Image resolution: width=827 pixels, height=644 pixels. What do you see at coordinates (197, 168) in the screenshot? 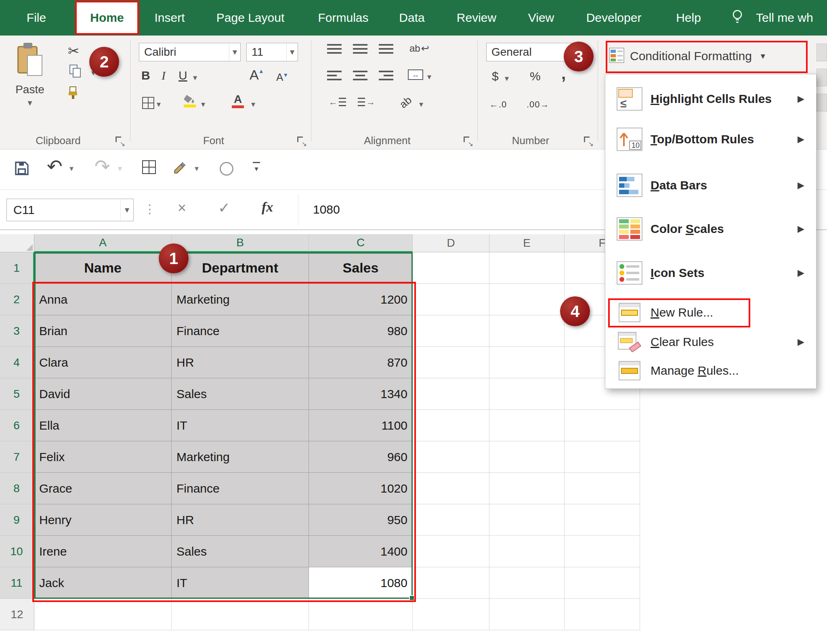
I see `pencil-dropdown-icon: ▾` at bounding box center [197, 168].